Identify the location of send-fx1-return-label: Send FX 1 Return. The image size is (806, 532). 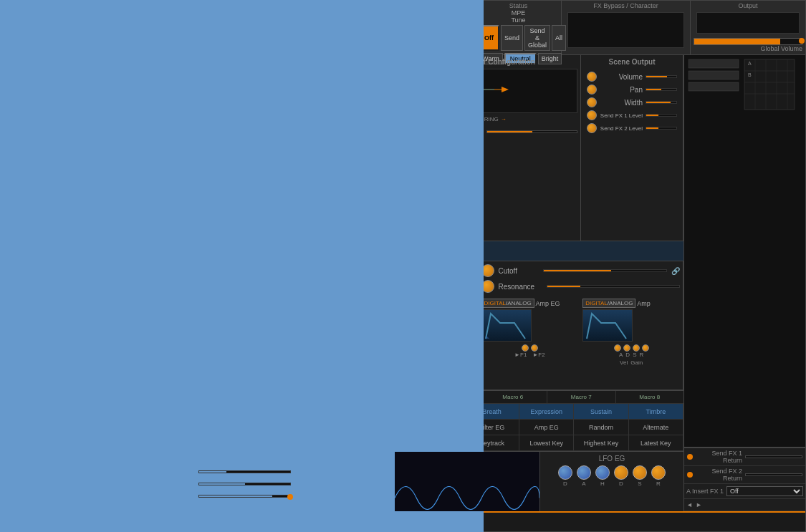
(719, 457).